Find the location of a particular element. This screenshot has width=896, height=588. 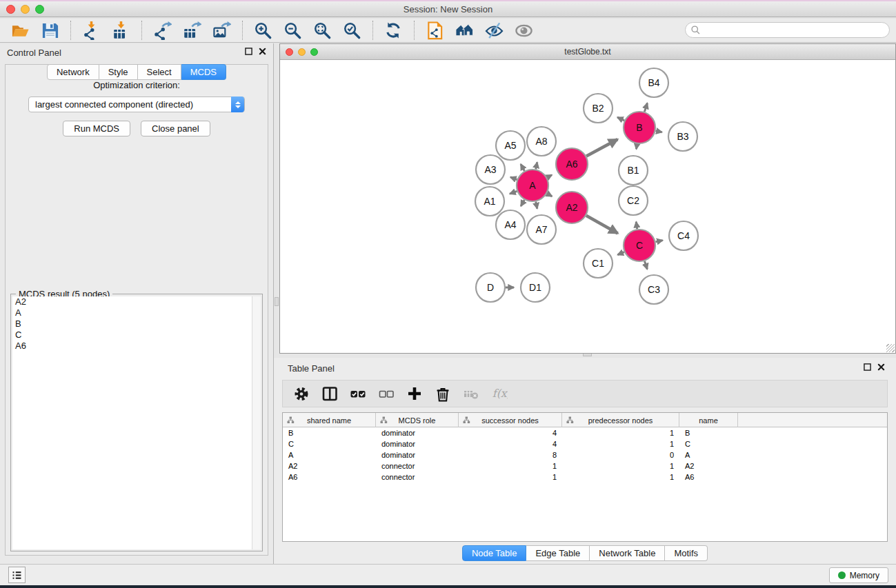

import-network-button is located at coordinates (91, 30).